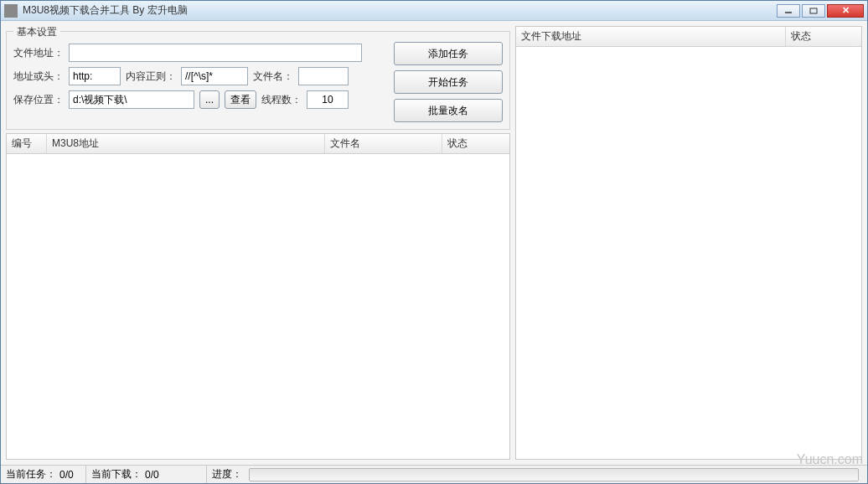  What do you see at coordinates (434, 11) in the screenshot?
I see `titlebar: M3U8视频下载合并工具 By 宏升电脑 ✕` at bounding box center [434, 11].